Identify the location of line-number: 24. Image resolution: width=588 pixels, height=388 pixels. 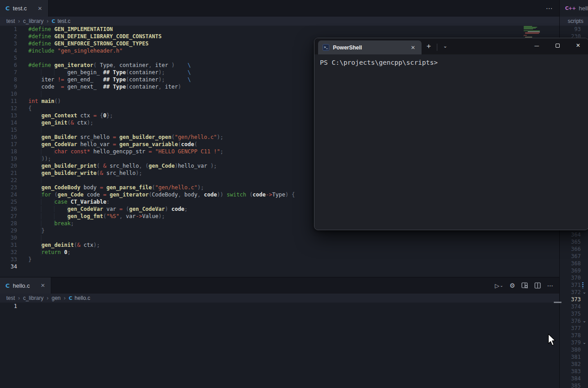
(9, 195).